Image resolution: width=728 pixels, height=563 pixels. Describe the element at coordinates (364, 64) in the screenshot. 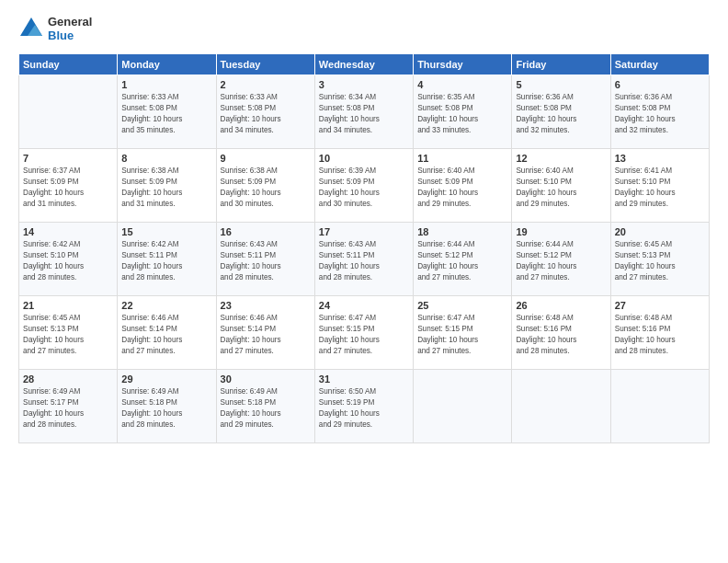

I see `column-header-wednesday: Wednesday` at that location.